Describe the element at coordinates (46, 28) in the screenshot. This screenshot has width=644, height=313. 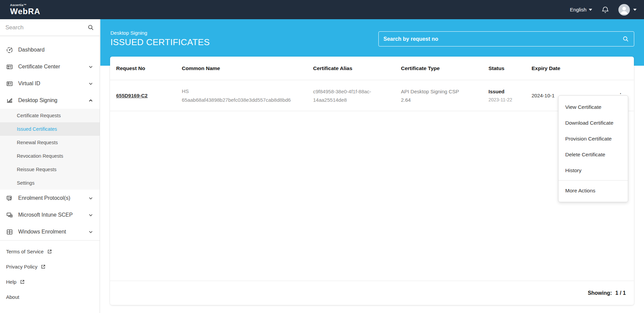
I see `sidebar-search-input` at that location.